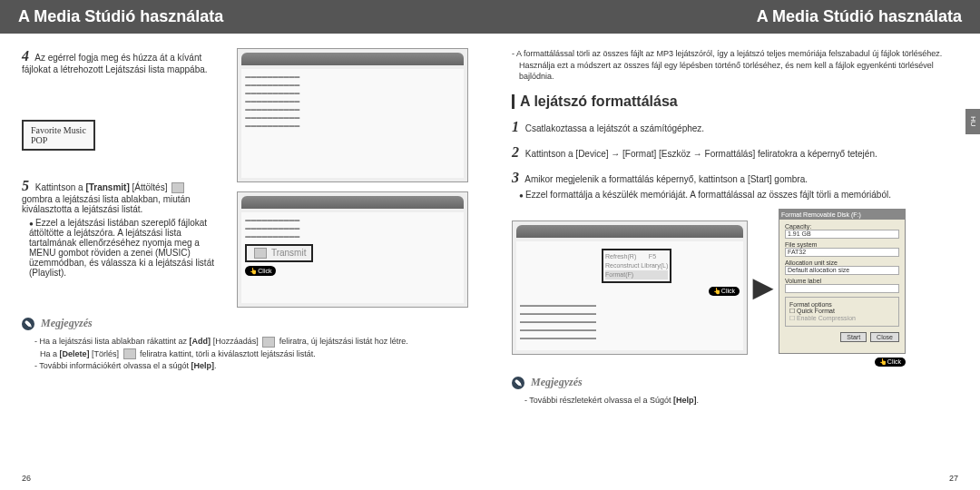 The width and height of the screenshot is (980, 490). What do you see at coordinates (26, 478) in the screenshot?
I see `page-number-left: 26` at bounding box center [26, 478].